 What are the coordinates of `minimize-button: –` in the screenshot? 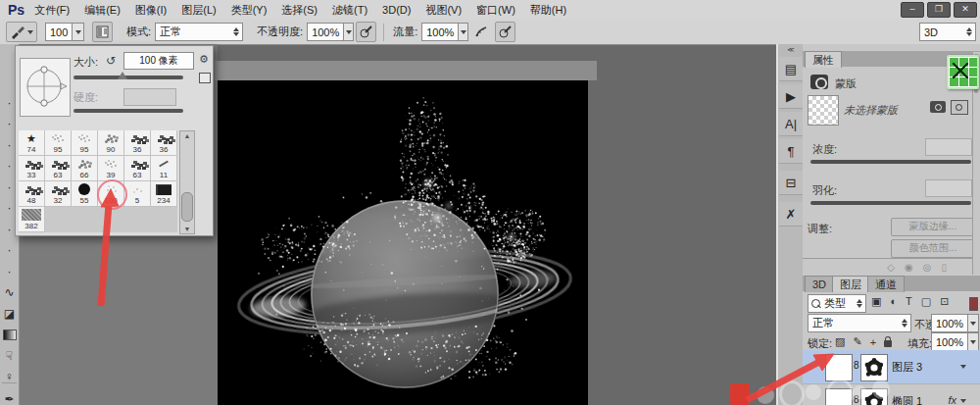 It's located at (912, 10).